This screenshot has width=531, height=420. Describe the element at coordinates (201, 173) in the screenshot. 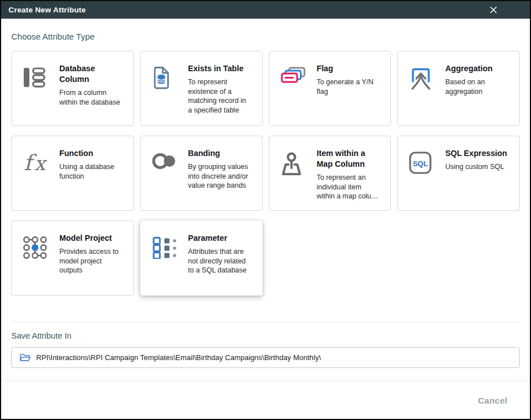

I see `attribute-type-card-banding: Banding By grouping values into discrete…` at that location.